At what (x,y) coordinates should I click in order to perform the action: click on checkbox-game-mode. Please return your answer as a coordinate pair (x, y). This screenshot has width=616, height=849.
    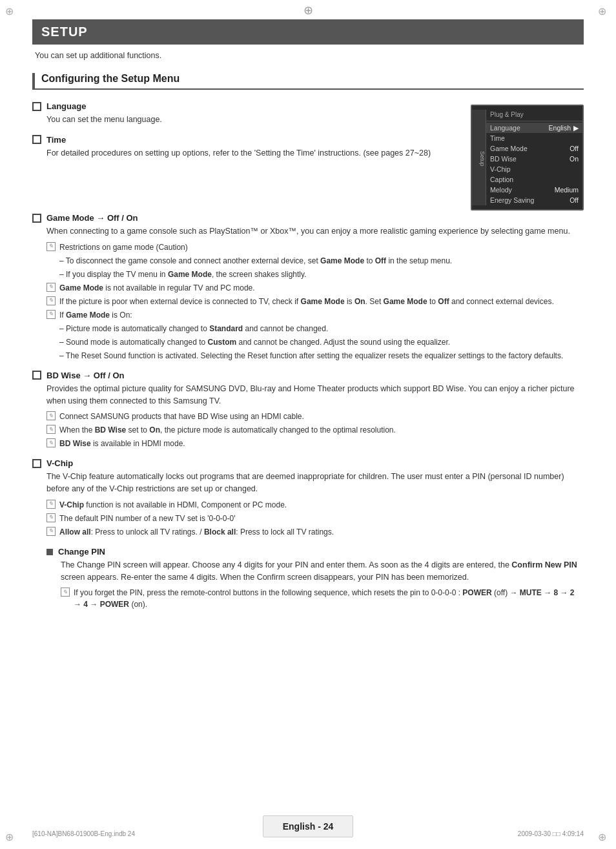
    Looking at the image, I should click on (37, 218).